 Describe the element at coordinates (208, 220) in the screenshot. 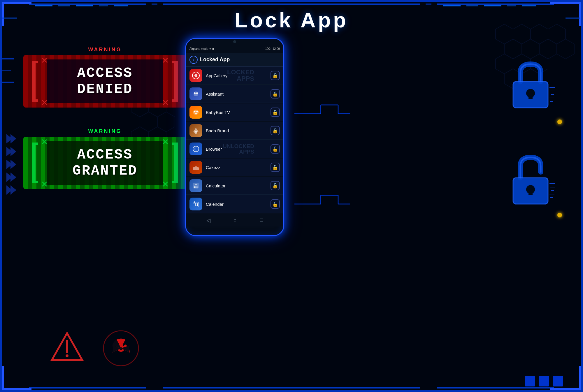

I see `back-nav-button: ◁` at that location.